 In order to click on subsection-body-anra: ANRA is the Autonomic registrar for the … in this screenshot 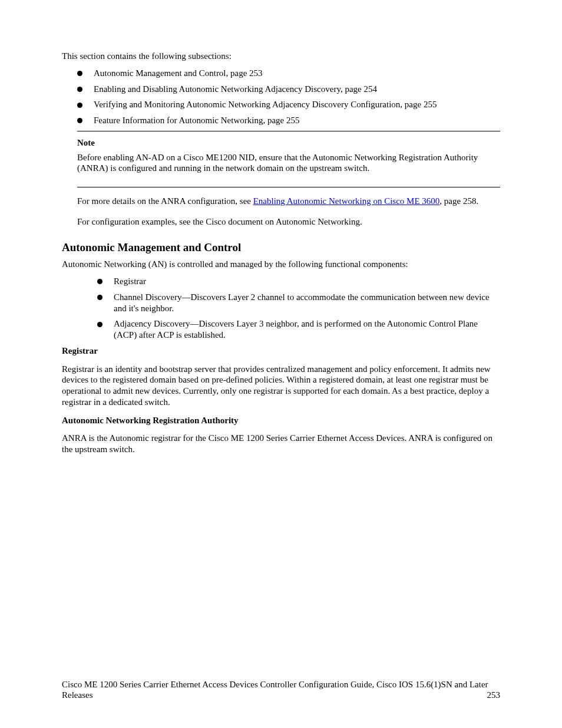, I will do `click(281, 444)`.